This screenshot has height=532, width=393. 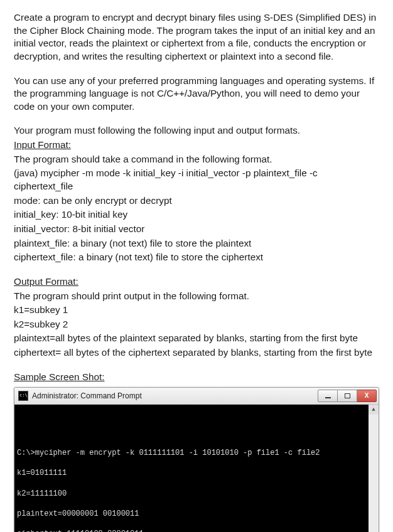 I want to click on input-line: initial_vector: 8-bit initial vector, so click(x=196, y=230).